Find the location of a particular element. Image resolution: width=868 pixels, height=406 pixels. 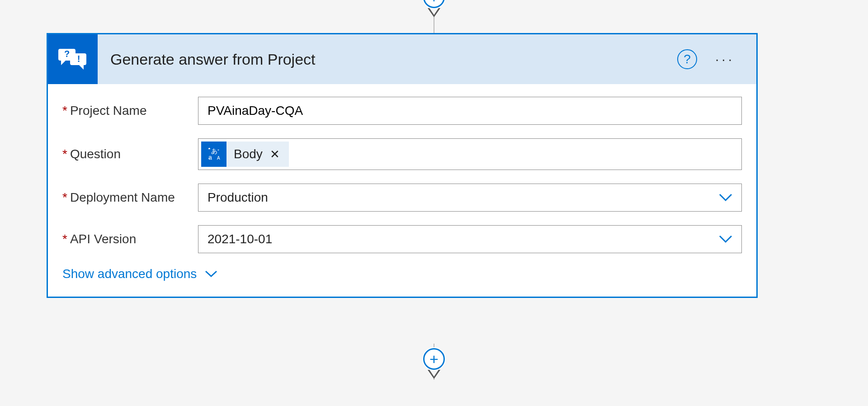

label-text: Deployment Name is located at coordinates (123, 198).